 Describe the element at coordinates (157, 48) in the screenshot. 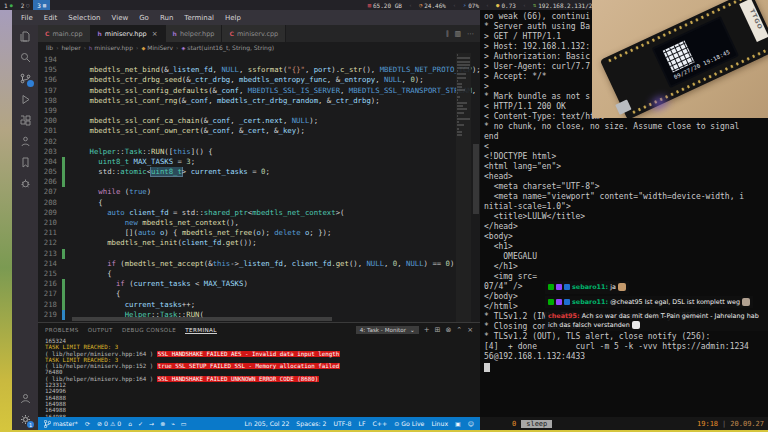

I see `breadcrumb-item: ◆MiniServ` at that location.